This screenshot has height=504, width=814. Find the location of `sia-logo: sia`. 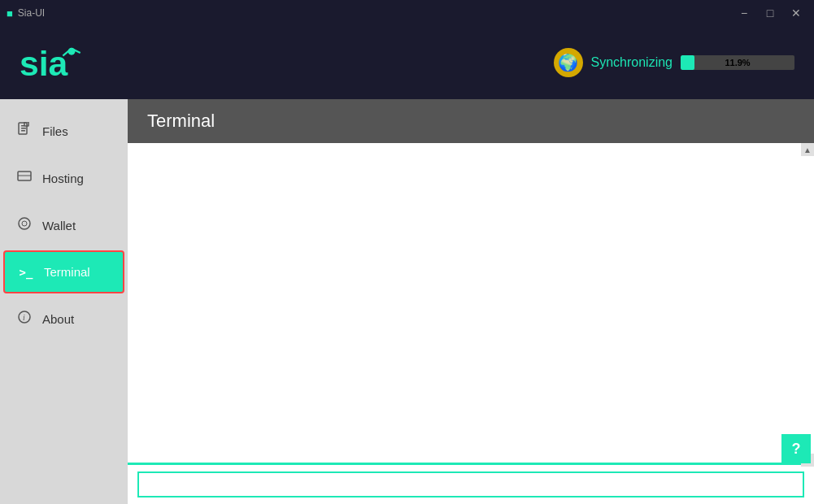

sia-logo: sia is located at coordinates (52, 63).